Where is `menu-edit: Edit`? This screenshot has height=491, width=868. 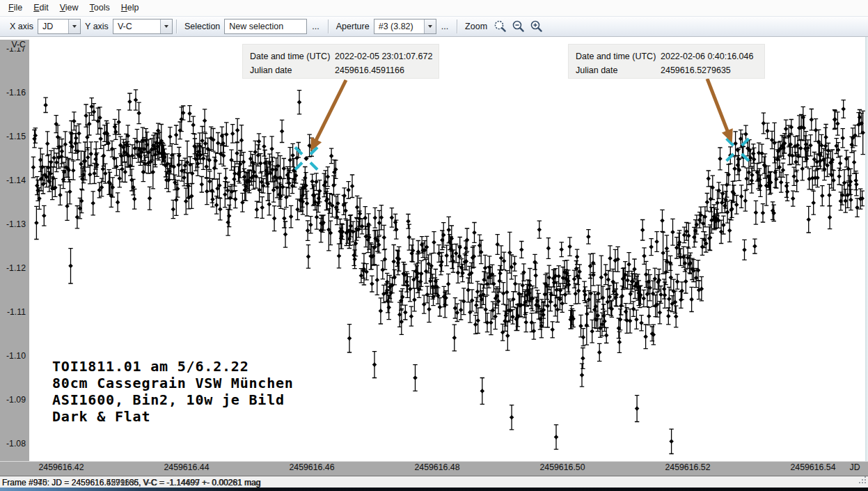
menu-edit: Edit is located at coordinates (41, 8).